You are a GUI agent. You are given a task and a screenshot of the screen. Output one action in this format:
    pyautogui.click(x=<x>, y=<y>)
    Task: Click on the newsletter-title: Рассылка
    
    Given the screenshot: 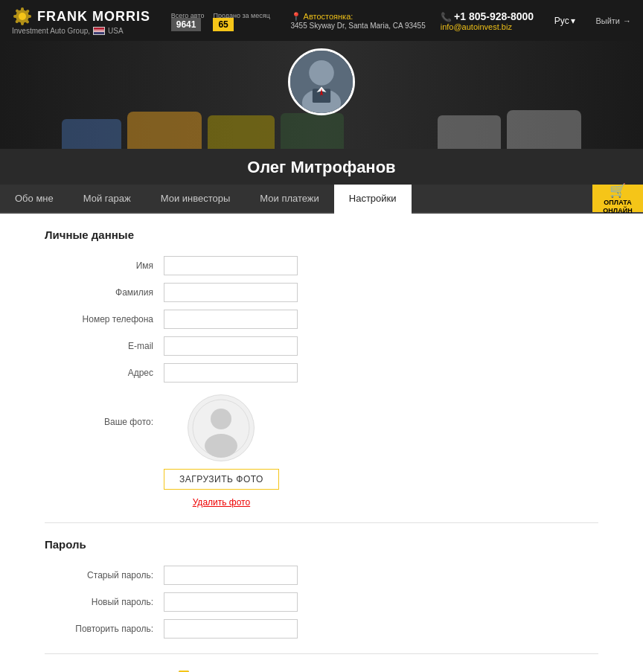 What is the action you would take?
    pyautogui.click(x=89, y=671)
    